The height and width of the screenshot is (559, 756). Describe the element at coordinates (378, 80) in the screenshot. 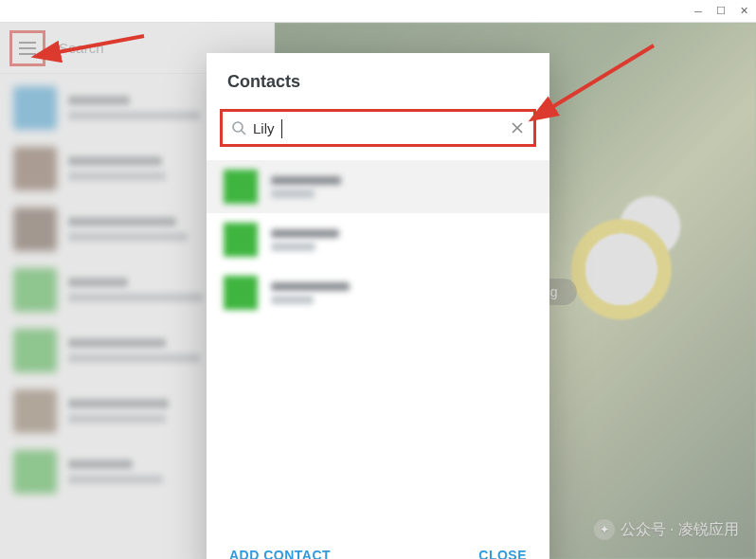

I see `dialog-title: Contacts` at that location.